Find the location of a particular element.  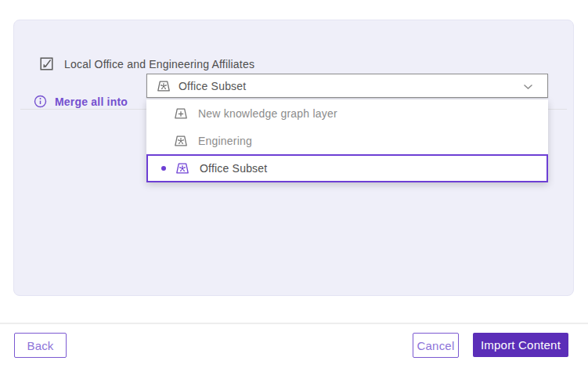

bullet-dot is located at coordinates (164, 168).